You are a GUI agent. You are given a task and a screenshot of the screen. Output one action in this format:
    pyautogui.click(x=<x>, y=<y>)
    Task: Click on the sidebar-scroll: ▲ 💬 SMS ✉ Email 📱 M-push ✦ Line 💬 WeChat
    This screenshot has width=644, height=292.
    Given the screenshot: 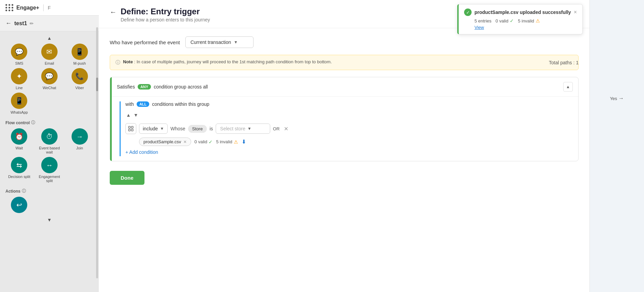 What is the action you would take?
    pyautogui.click(x=49, y=162)
    